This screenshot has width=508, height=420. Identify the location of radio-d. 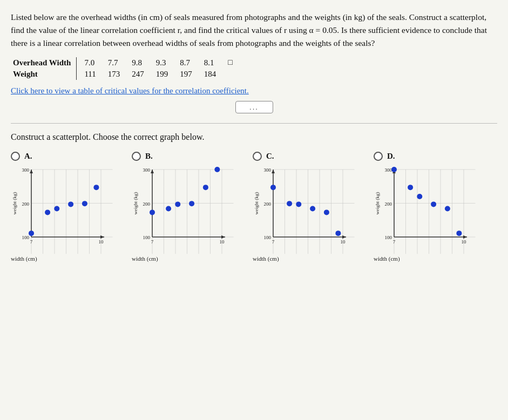
(378, 157).